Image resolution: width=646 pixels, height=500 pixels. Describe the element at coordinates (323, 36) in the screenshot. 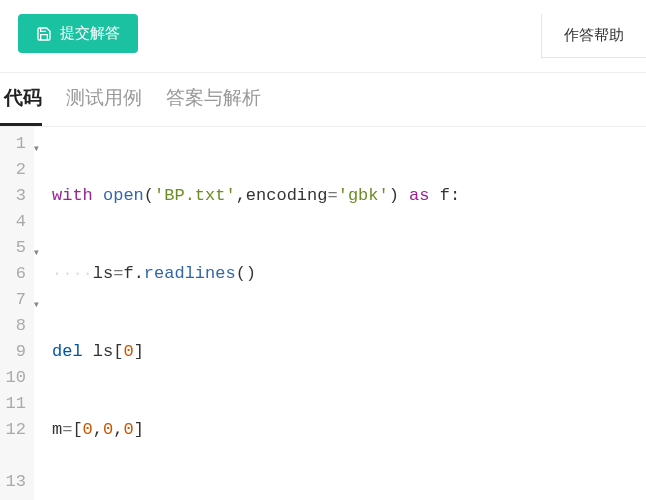

I see `header: 提交解答 作答帮助` at that location.